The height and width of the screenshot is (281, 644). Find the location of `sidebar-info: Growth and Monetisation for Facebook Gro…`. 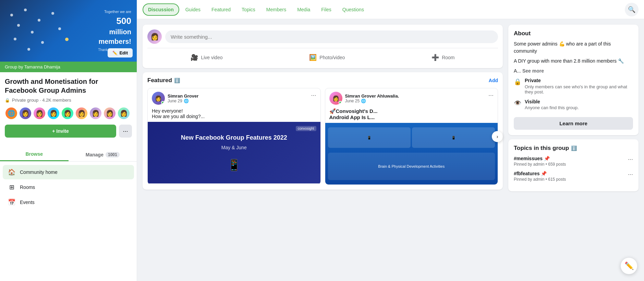

sidebar-info: Growth and Monetisation for Facebook Gro… is located at coordinates (69, 110).